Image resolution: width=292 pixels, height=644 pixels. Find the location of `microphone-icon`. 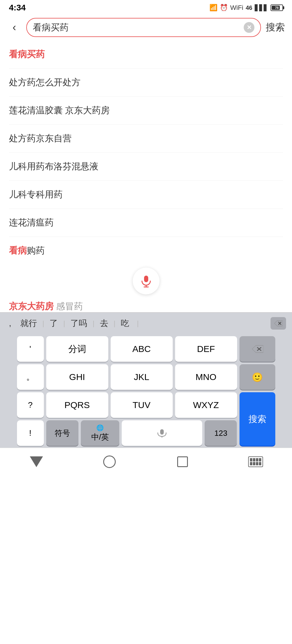

microphone-icon is located at coordinates (146, 281).